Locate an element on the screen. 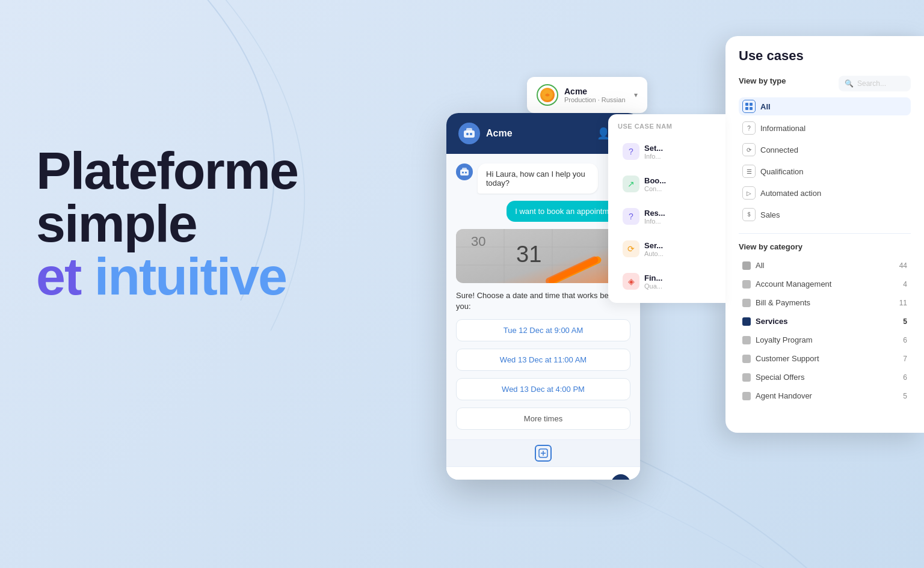  cat-loyalty-label: Loyalty Program is located at coordinates (784, 340).